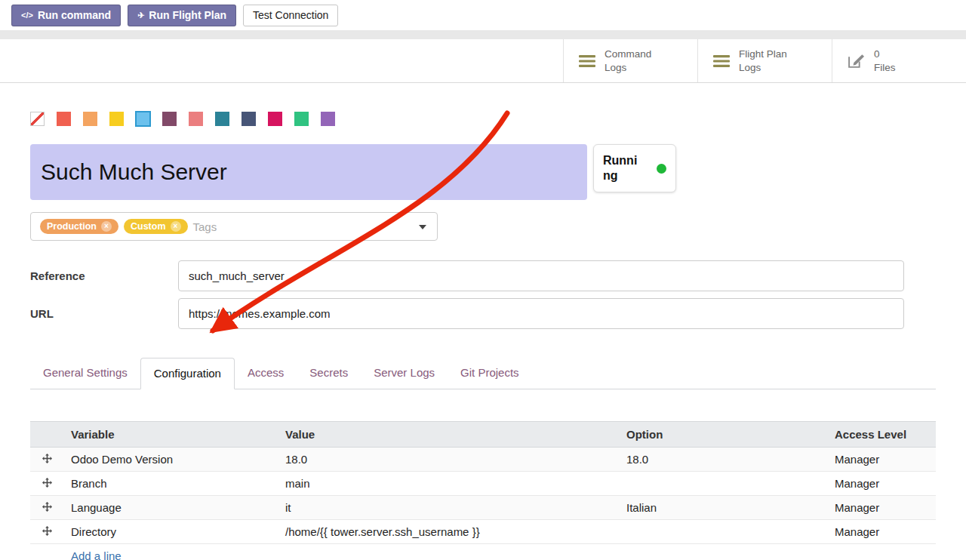 This screenshot has height=560, width=966. What do you see at coordinates (291, 15) in the screenshot?
I see `test-connection-label: Test Connection` at bounding box center [291, 15].